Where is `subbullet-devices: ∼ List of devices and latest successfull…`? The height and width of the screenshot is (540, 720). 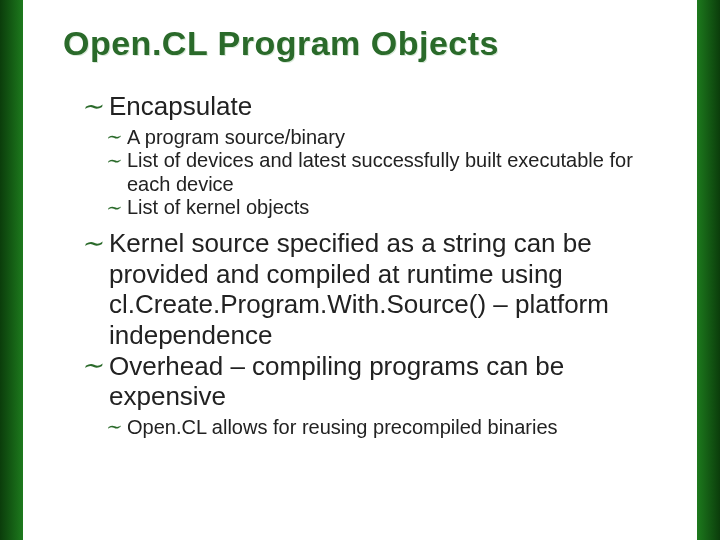 subbullet-devices: ∼ List of devices and latest successfull… is located at coordinates (382, 172).